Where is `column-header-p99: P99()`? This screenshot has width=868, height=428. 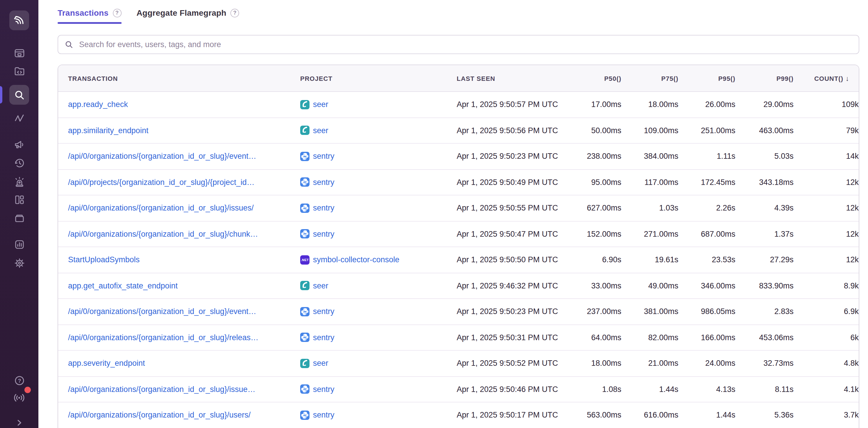 column-header-p99: P99() is located at coordinates (764, 78).